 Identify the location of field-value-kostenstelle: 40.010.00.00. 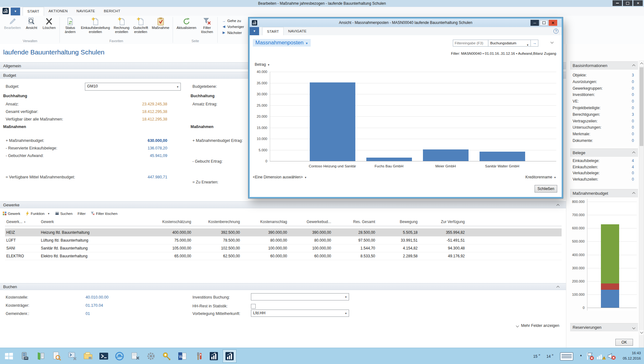
(97, 297).